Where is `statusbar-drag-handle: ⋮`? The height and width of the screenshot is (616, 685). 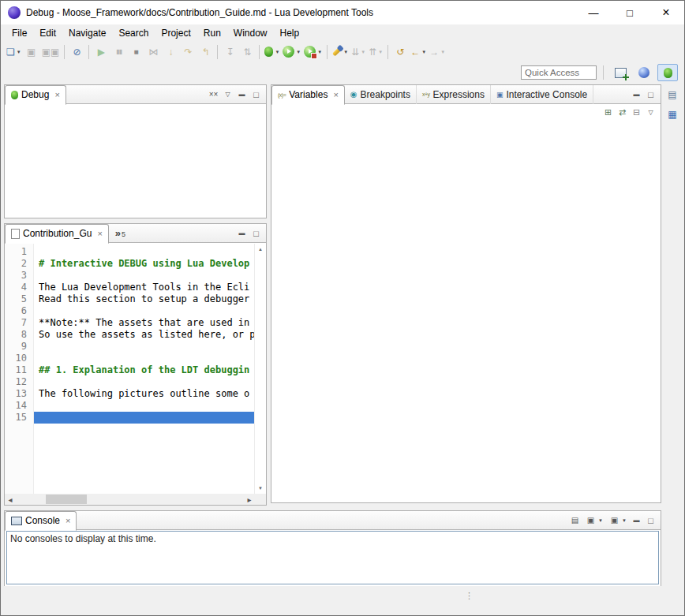
statusbar-drag-handle: ⋮ is located at coordinates (469, 596).